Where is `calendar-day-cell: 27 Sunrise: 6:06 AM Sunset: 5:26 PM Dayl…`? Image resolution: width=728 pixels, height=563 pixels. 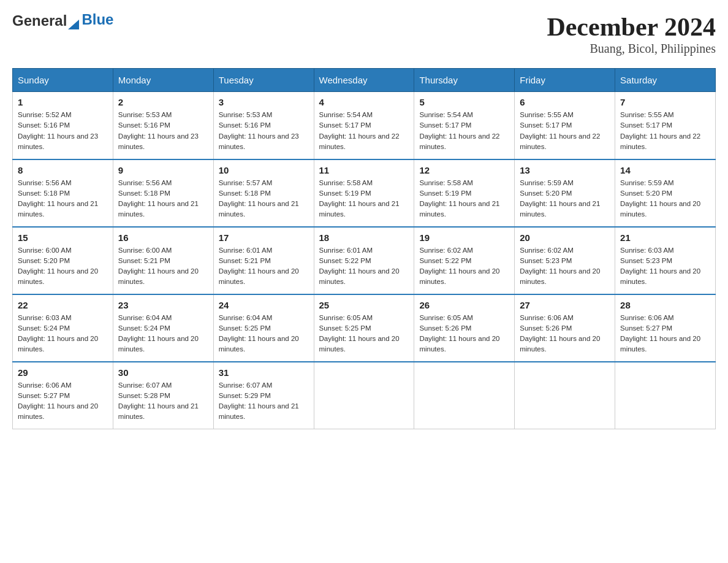
calendar-day-cell: 27 Sunrise: 6:06 AM Sunset: 5:26 PM Dayl… is located at coordinates (565, 328).